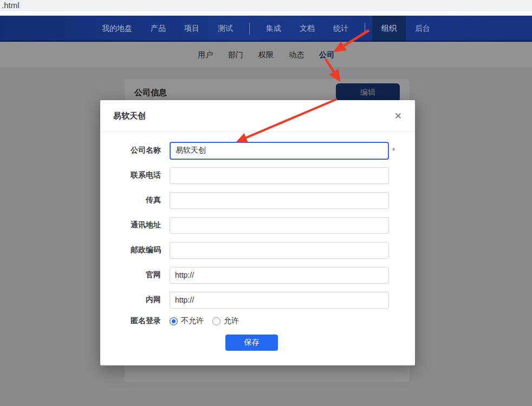 This screenshot has width=532, height=406. I want to click on form-row-official-website: 官网, so click(258, 275).